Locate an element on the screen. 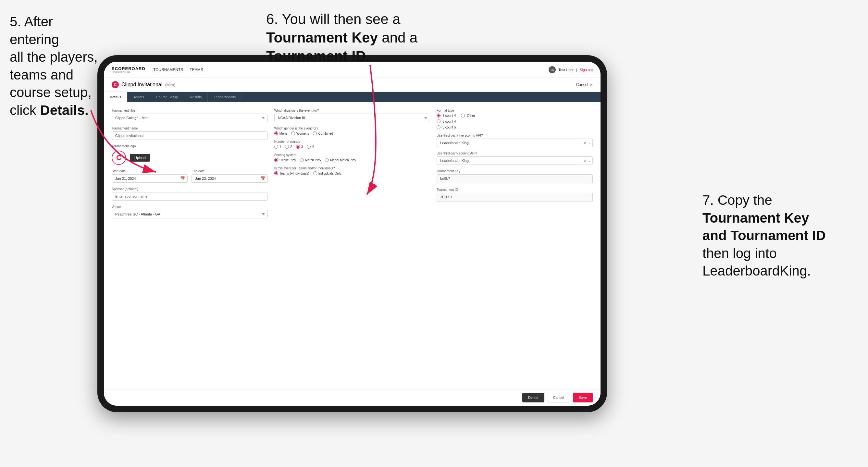  logo-preview: C is located at coordinates (119, 158).